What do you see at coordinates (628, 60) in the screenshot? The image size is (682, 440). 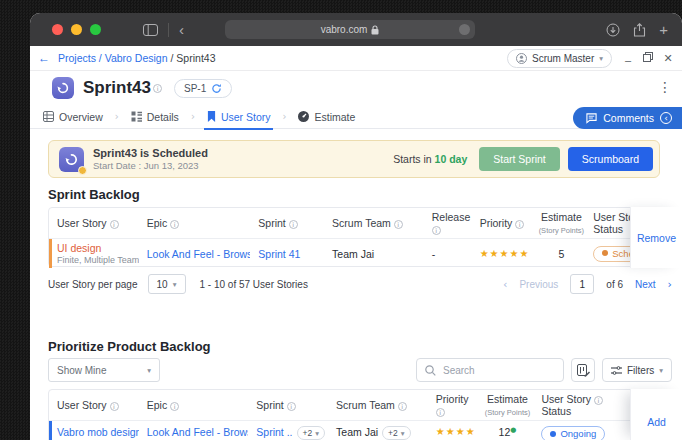 I see `window-minimize-icon` at bounding box center [628, 60].